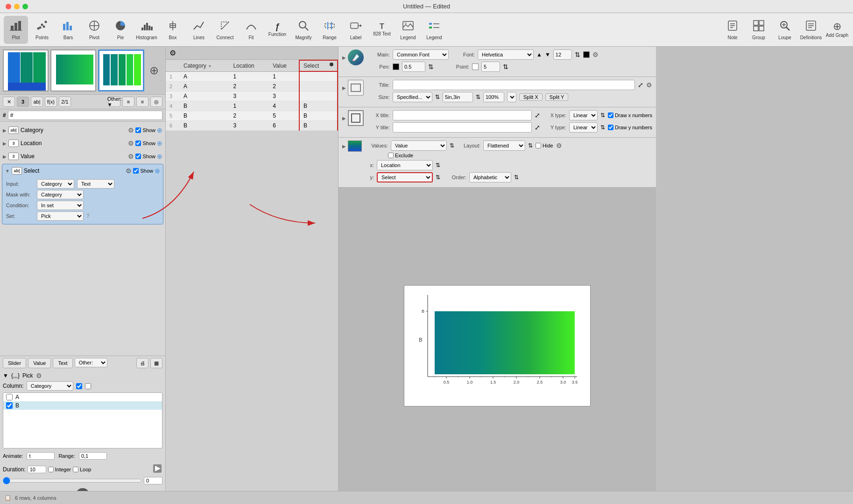  Describe the element at coordinates (630, 127) in the screenshot. I see `draw-y-checkbox: Draw y numbers` at that location.